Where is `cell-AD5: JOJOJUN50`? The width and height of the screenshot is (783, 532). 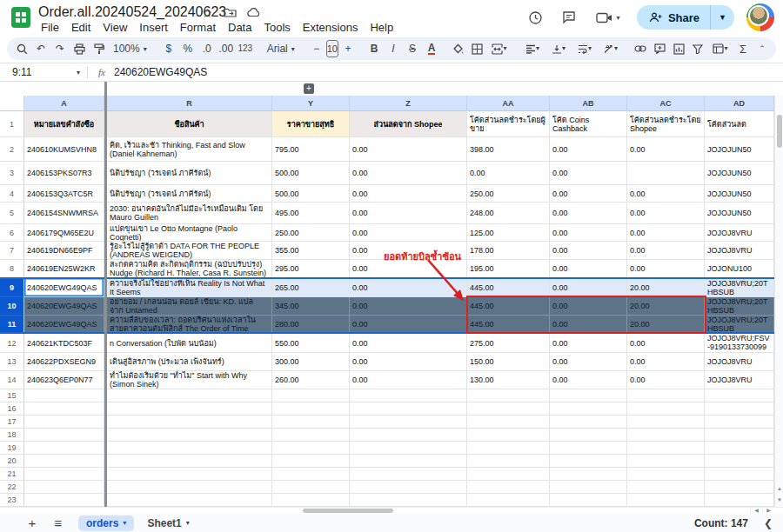 cell-AD5: JOJOJUN50 is located at coordinates (740, 214).